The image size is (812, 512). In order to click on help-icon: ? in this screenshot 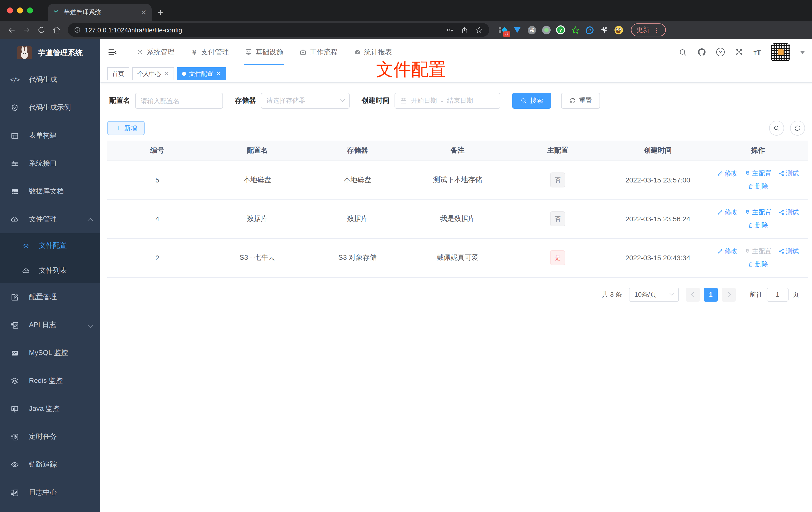, I will do `click(720, 52)`.